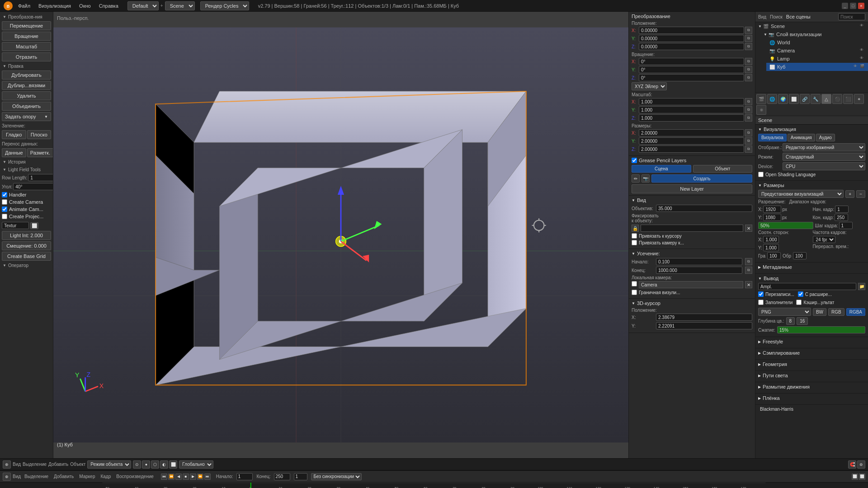 This screenshot has height=488, width=868. What do you see at coordinates (817, 67) in the screenshot?
I see `outliner-cube: ⬜ Куб 👁 🎬` at bounding box center [817, 67].